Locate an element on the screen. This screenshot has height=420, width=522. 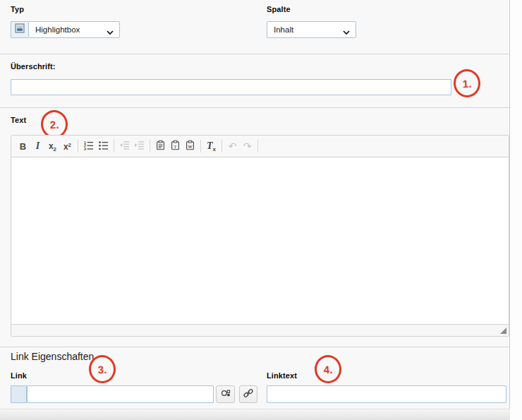
bold-button: B is located at coordinates (23, 146).